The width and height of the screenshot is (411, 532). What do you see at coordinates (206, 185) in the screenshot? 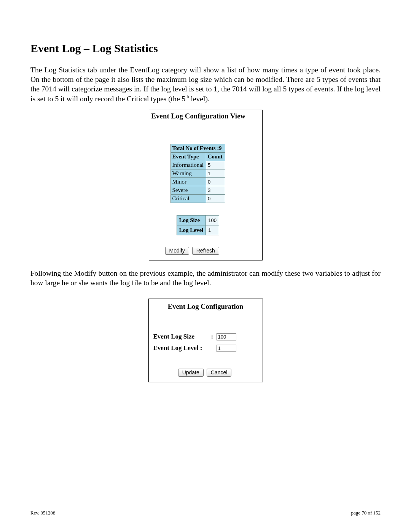
I see `event-log-view-panel: Event Log Configuration View Total No of…` at bounding box center [206, 185].